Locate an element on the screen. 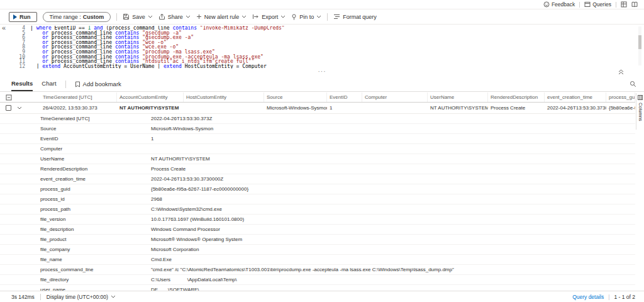  pin-icon is located at coordinates (294, 17).